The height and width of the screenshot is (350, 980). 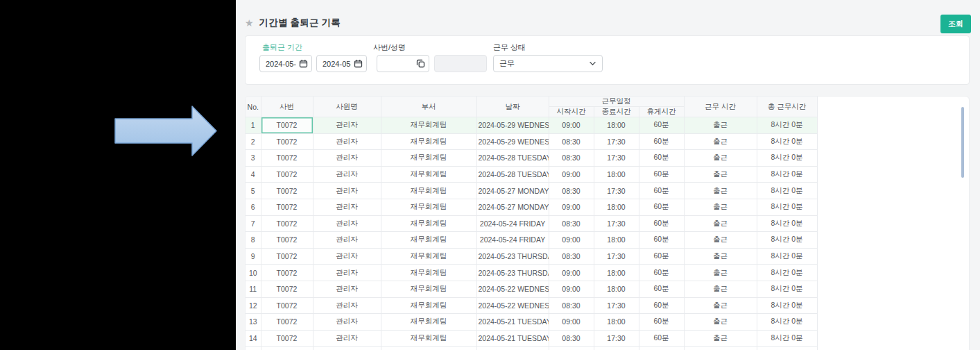 I want to click on cell-date: 2024-05-23 THURSDAY, so click(x=513, y=256).